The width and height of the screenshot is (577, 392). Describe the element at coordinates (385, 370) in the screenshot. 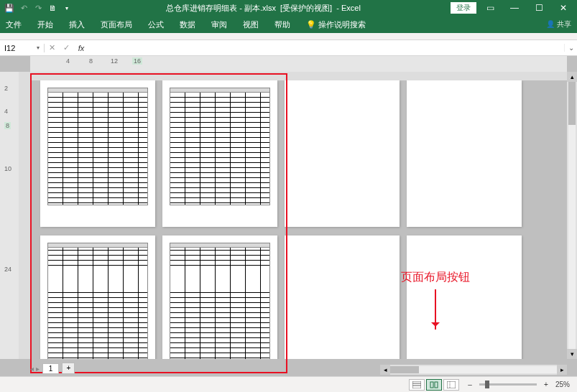

I see `scroll-left-icon: ◂` at that location.